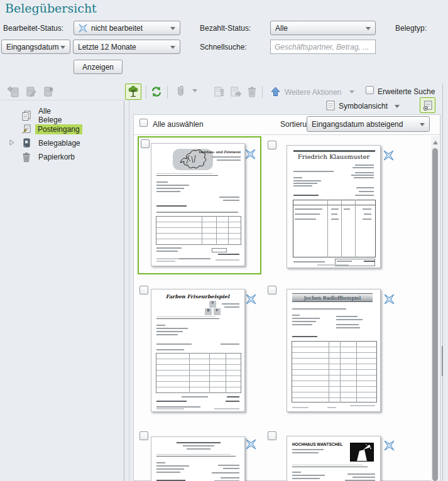 Image resolution: width=448 pixels, height=481 pixels. What do you see at coordinates (251, 299) in the screenshot?
I see `doc3-pin-icon` at bounding box center [251, 299].